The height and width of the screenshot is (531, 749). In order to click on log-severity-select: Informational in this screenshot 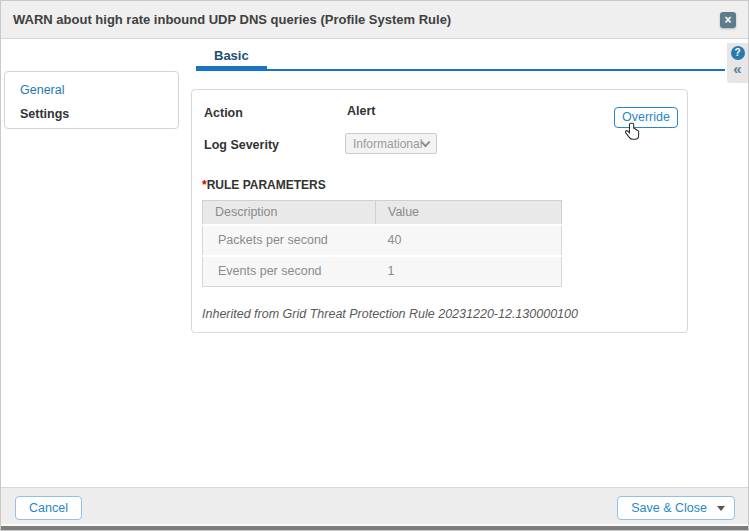, I will do `click(391, 144)`.